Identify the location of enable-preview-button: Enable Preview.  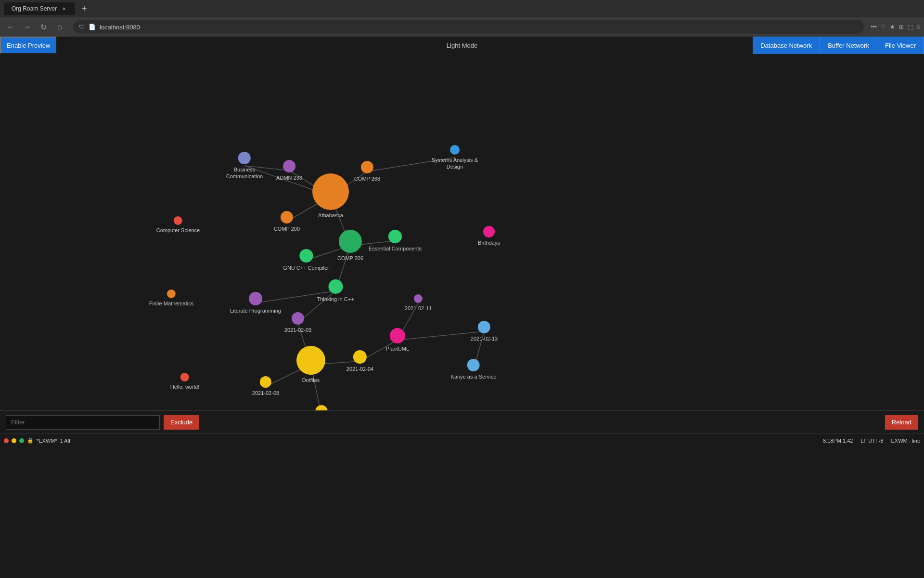
(28, 45).